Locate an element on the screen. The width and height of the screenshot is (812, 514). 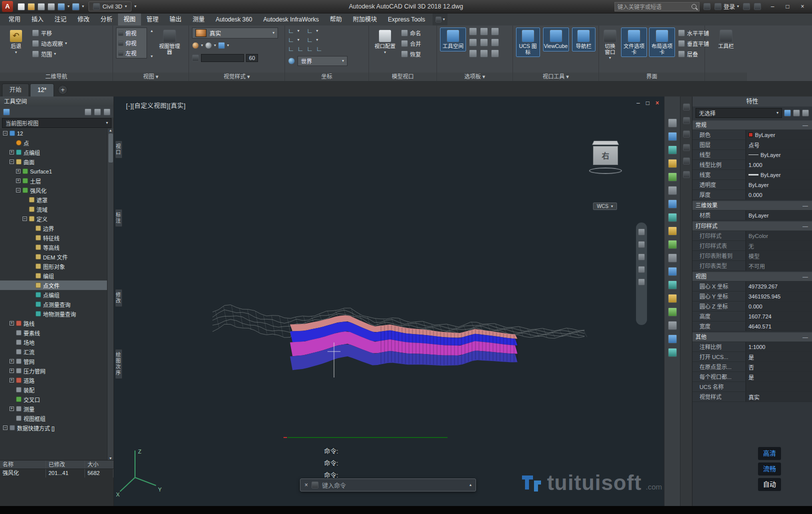
tree-item-7: 遮罩 is located at coordinates (54, 200).